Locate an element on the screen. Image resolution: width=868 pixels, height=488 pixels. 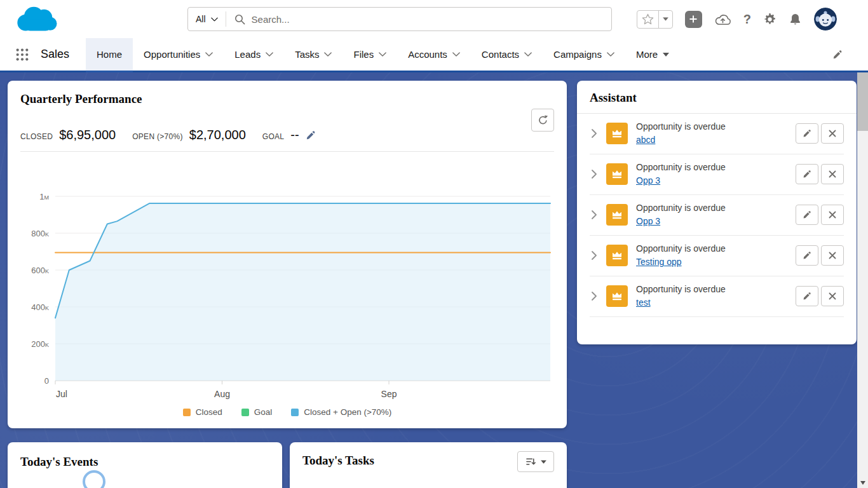
star-icon is located at coordinates (648, 19).